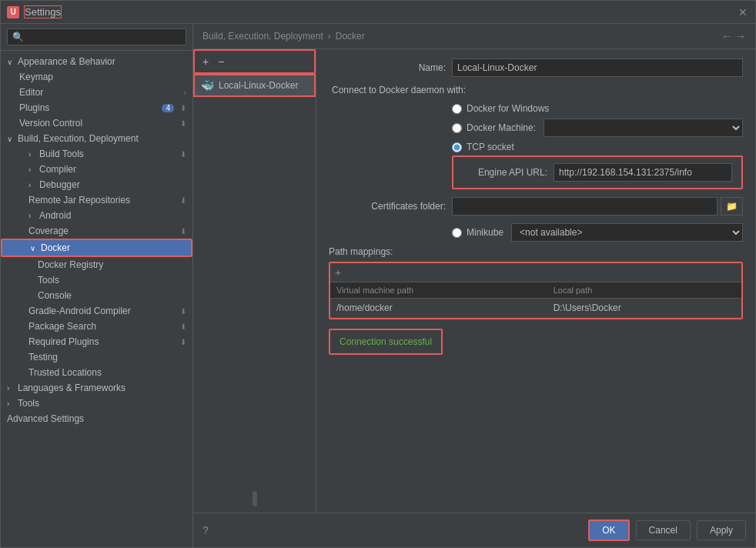 The height and width of the screenshot is (548, 756). I want to click on cert-input-wrap: 📁, so click(597, 206).